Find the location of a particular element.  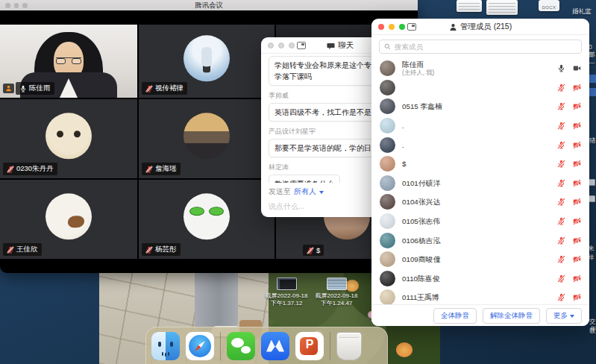

member-row: 0111王禹博 is located at coordinates (480, 296).